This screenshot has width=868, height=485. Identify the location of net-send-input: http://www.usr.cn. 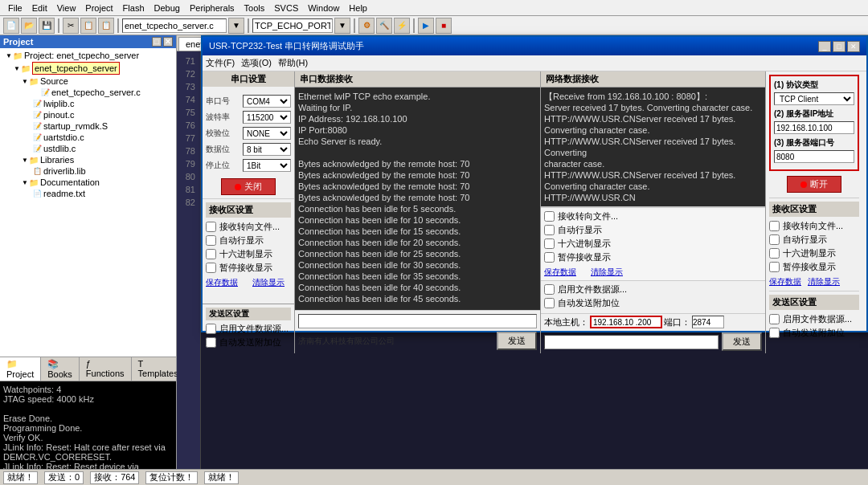
(632, 342).